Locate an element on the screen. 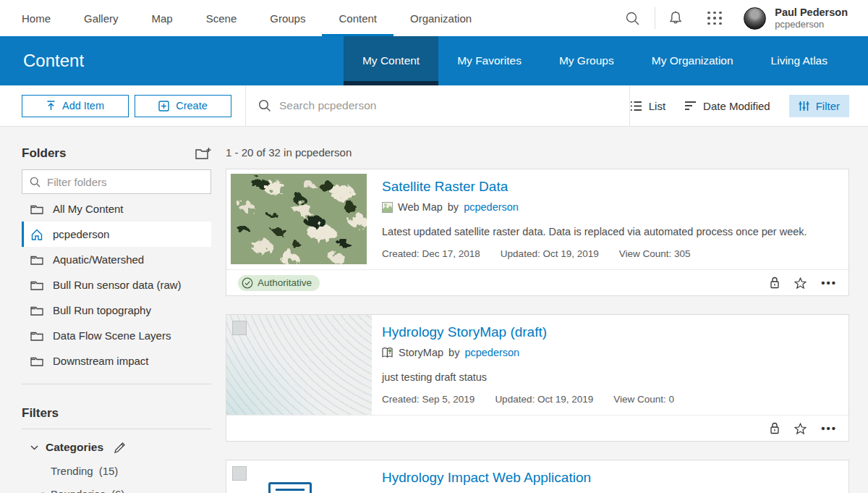 The height and width of the screenshot is (493, 868). user-avatar is located at coordinates (755, 19).